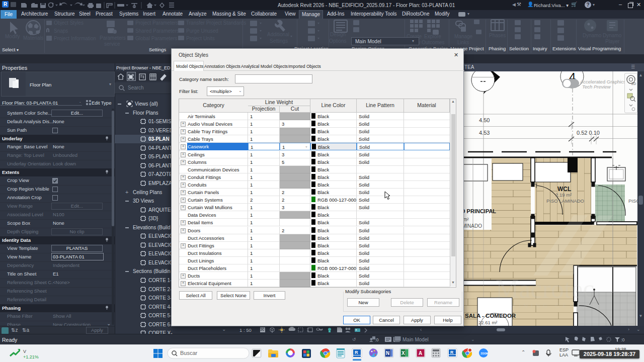  I want to click on svg-text: A, so click(421, 353).